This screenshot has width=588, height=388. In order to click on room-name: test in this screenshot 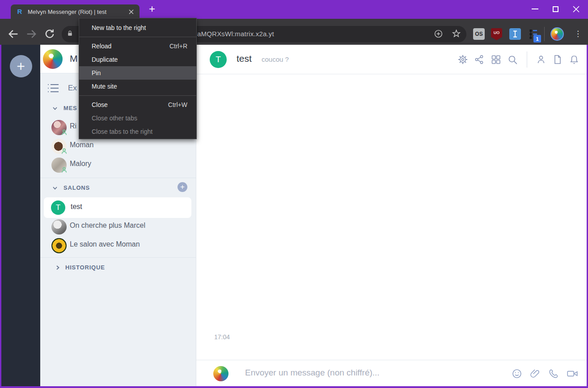, I will do `click(76, 207)`.